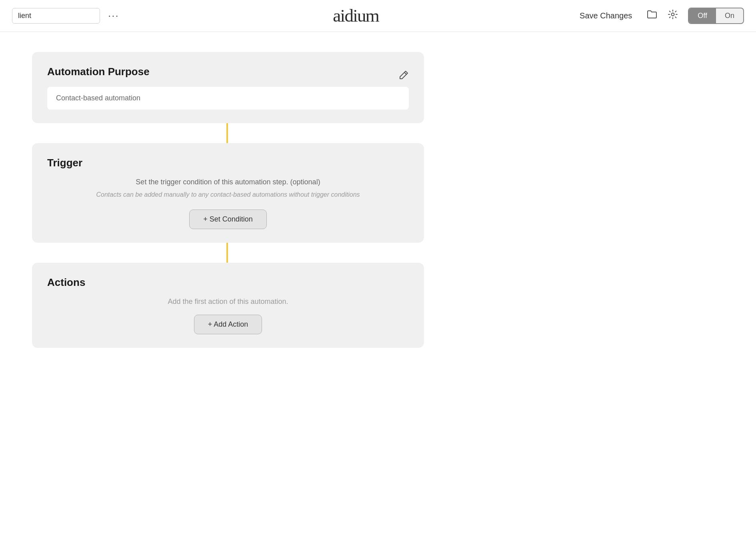 This screenshot has width=756, height=551. I want to click on header-right: Save Changes Off On, so click(659, 16).